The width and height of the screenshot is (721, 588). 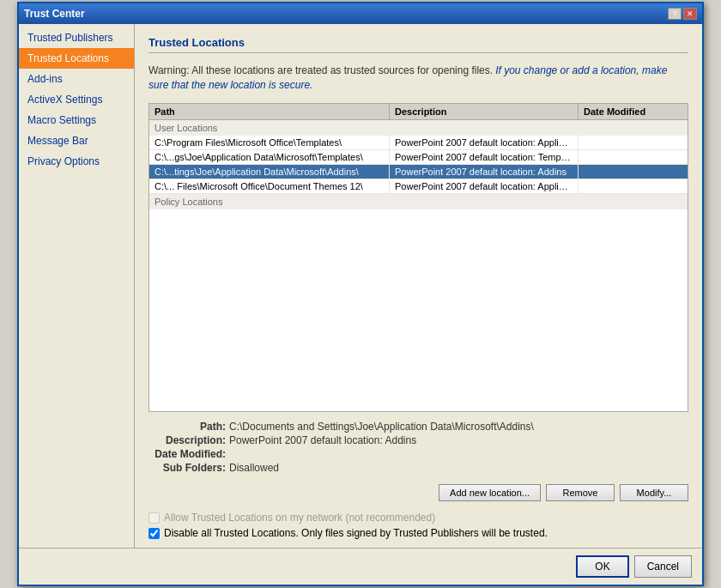 I want to click on policy-locations-label: Policy Locations, so click(x=419, y=202).